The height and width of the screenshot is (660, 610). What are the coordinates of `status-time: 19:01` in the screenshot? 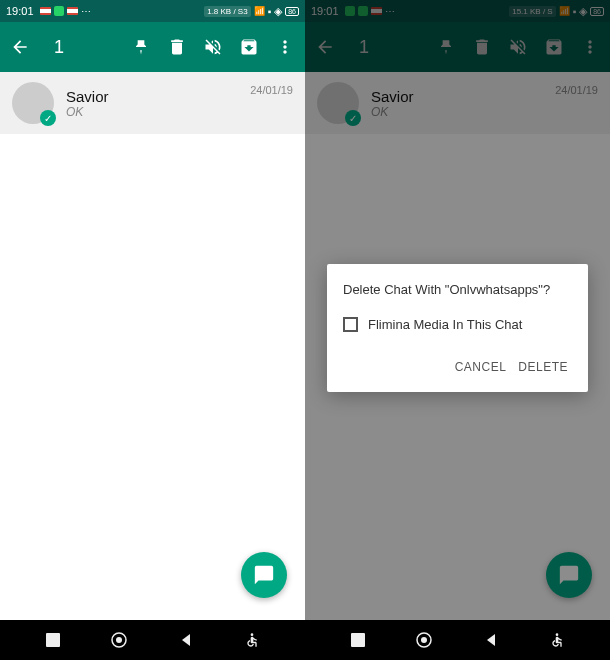 It's located at (20, 11).